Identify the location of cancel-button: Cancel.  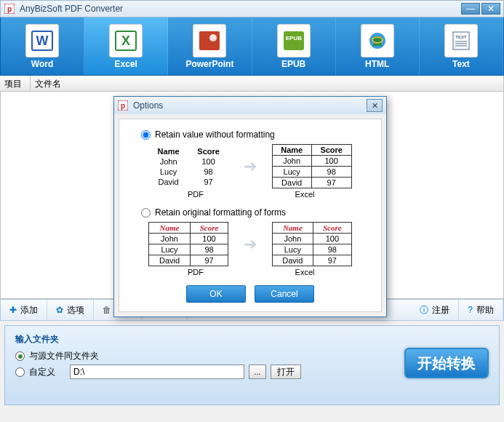
(284, 294).